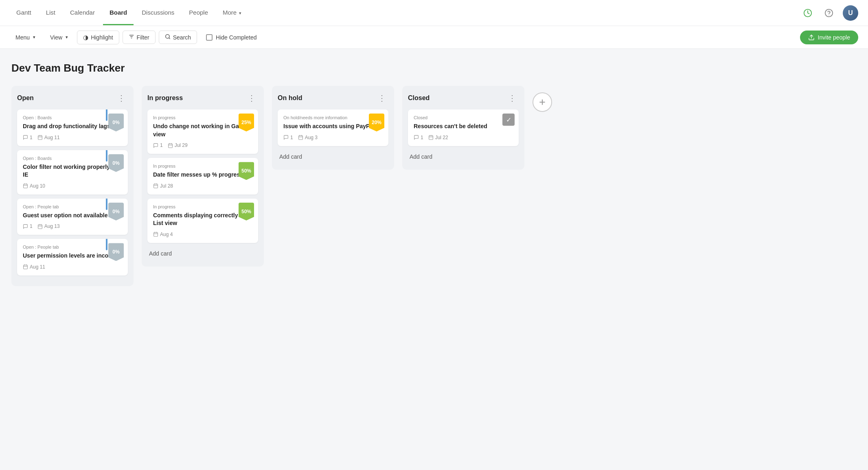  I want to click on card-date: Aug 4, so click(163, 234).